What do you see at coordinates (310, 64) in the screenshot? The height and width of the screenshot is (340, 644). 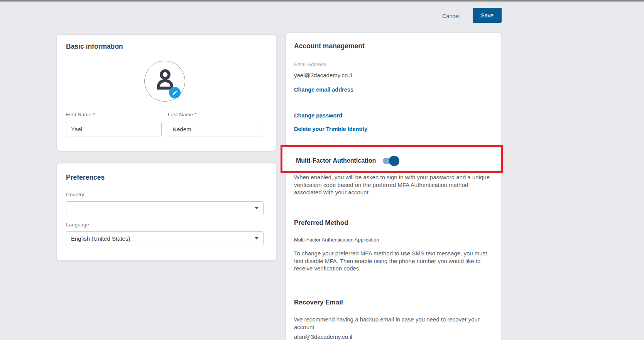 I see `email-address-label: Email Address` at bounding box center [310, 64].